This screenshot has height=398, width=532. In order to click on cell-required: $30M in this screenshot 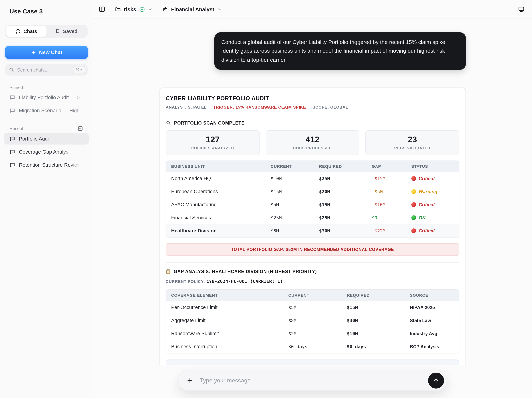, I will do `click(340, 231)`.